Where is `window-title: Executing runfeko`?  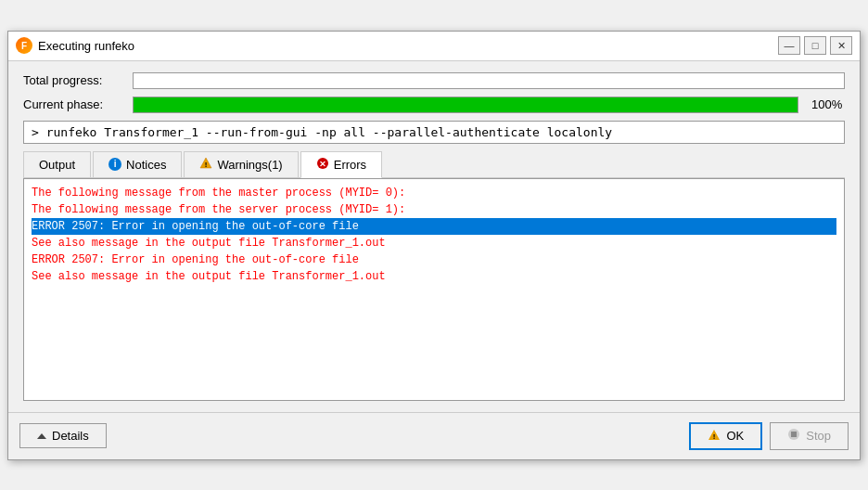 window-title: Executing runfeko is located at coordinates (86, 46).